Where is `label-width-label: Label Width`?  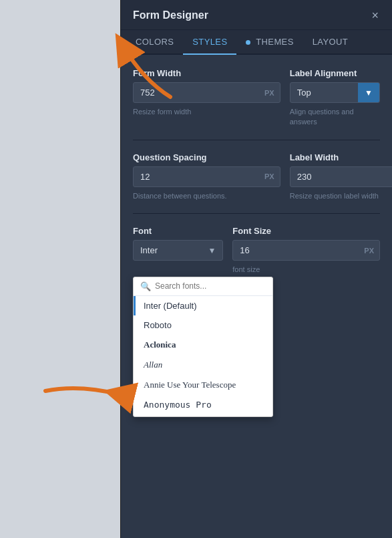
label-width-label: Label Width is located at coordinates (341, 158).